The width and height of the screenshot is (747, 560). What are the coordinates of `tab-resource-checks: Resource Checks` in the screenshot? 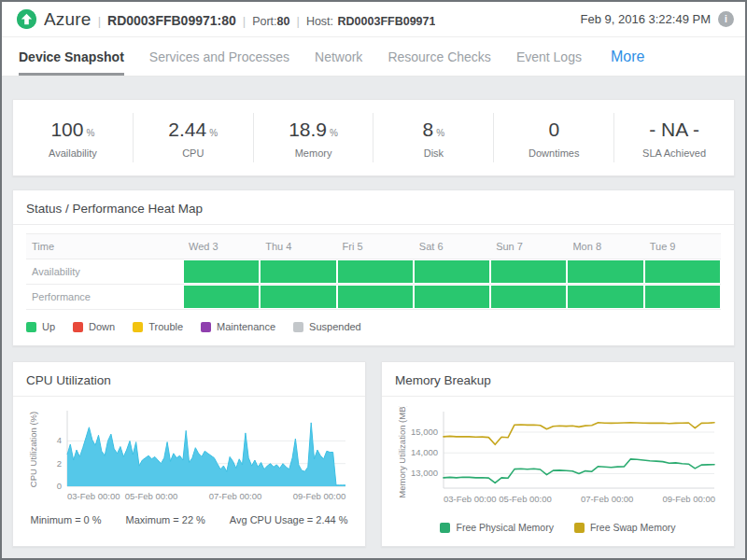 It's located at (439, 56).